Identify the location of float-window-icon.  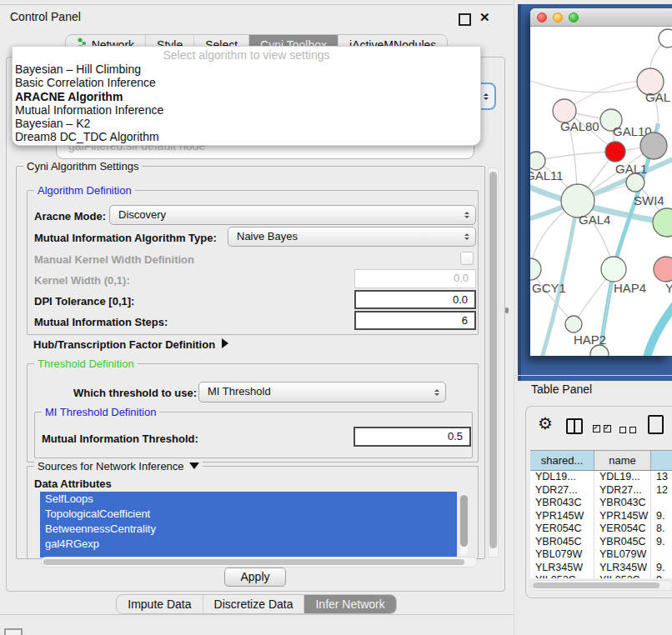
(465, 20).